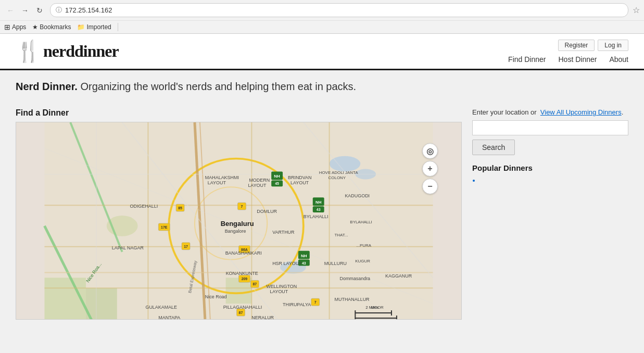 This screenshot has height=353, width=644. Describe the element at coordinates (339, 10) in the screenshot. I see `address-bar: ⓘ` at that location.